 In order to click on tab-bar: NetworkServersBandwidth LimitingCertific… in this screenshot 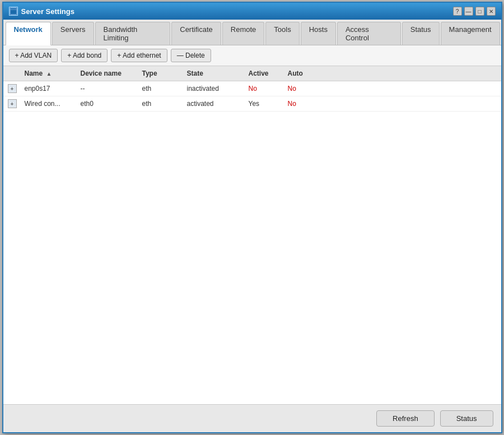, I will do `click(252, 33)`.